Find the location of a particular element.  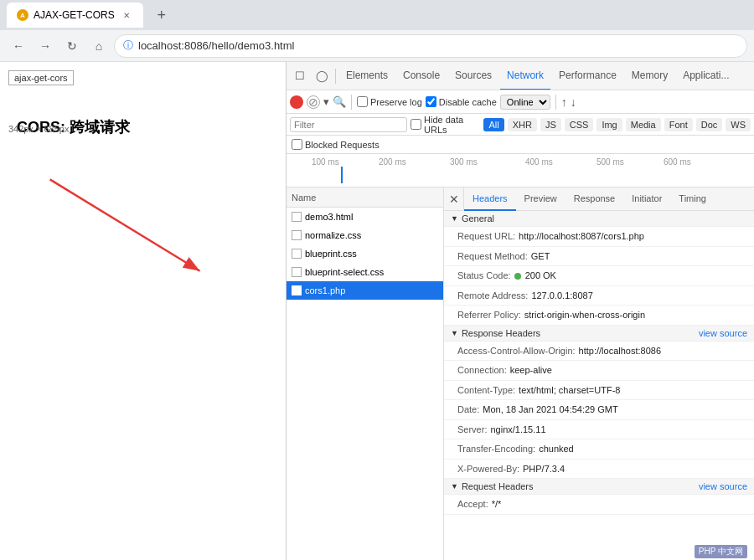

filter-js-button: JS is located at coordinates (551, 125).